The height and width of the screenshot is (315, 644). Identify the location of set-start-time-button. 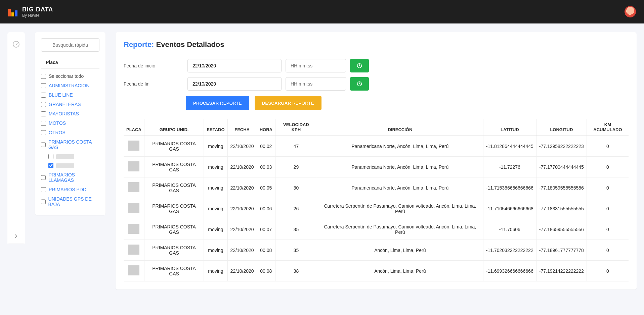
(359, 66).